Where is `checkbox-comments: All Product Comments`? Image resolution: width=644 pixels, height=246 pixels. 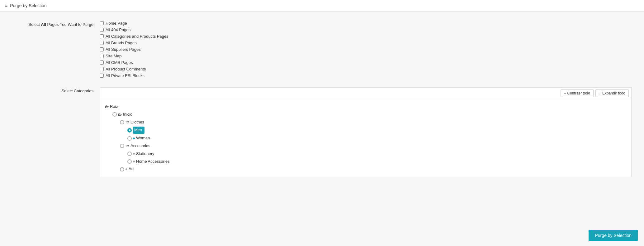 checkbox-comments: All Product Comments is located at coordinates (366, 69).